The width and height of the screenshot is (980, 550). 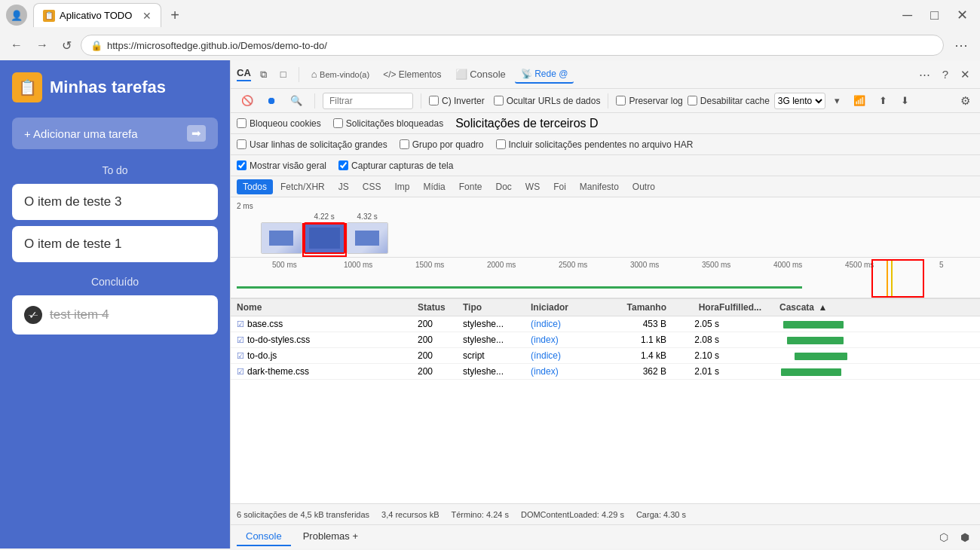 I want to click on add-task-label: + Adicionar uma tarefa, so click(x=81, y=134).